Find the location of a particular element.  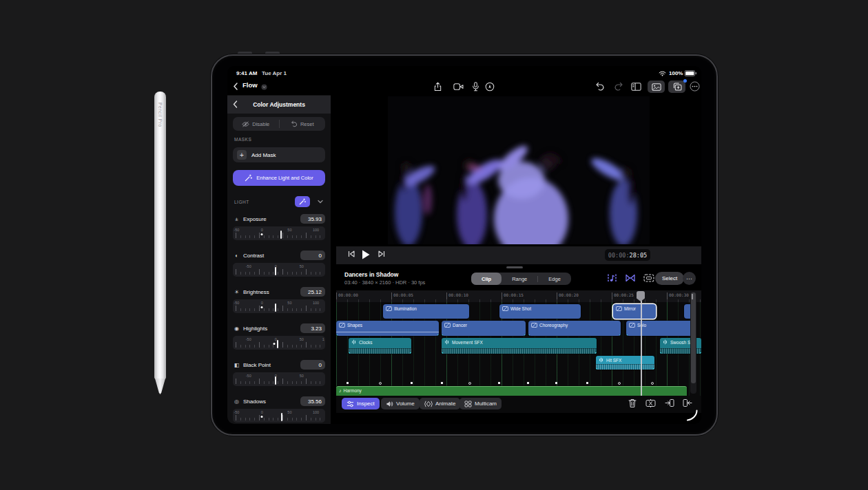

clip-hit-sfx: Hit SFX is located at coordinates (626, 363).